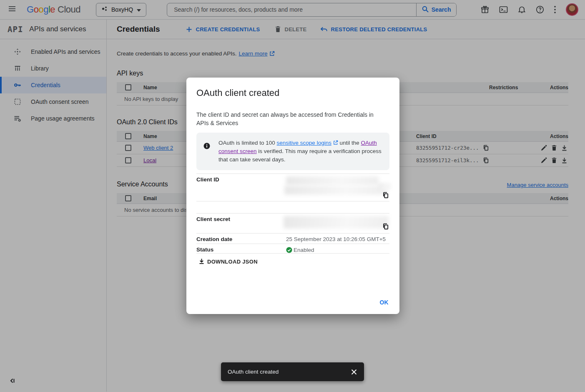 Image resolution: width=585 pixels, height=392 pixels. What do you see at coordinates (301, 151) in the screenshot?
I see `notice-text: OAuth is limited to 100 sensitive scope …` at bounding box center [301, 151].